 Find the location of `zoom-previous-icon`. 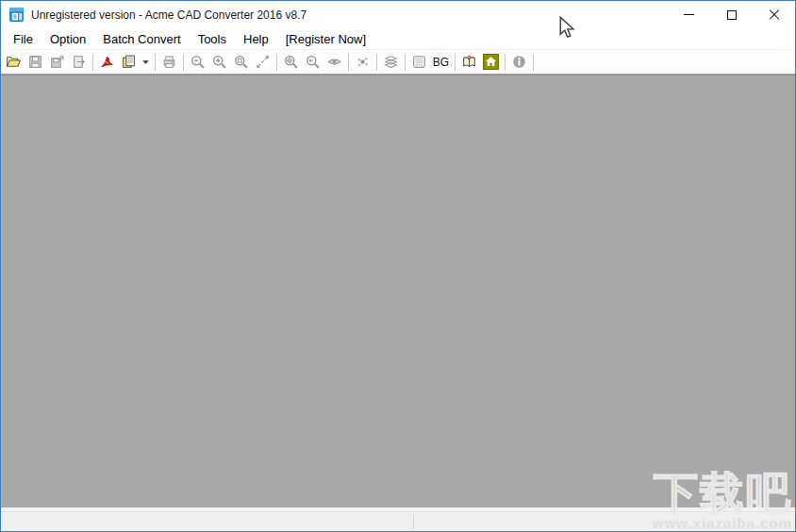

zoom-previous-icon is located at coordinates (313, 62).